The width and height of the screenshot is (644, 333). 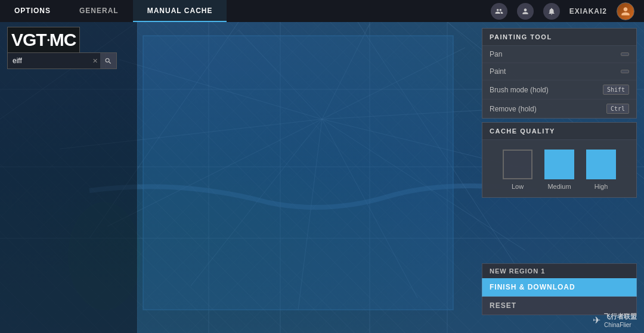 I want to click on cache-quality-header: CACHE QUALITY, so click(x=559, y=131).